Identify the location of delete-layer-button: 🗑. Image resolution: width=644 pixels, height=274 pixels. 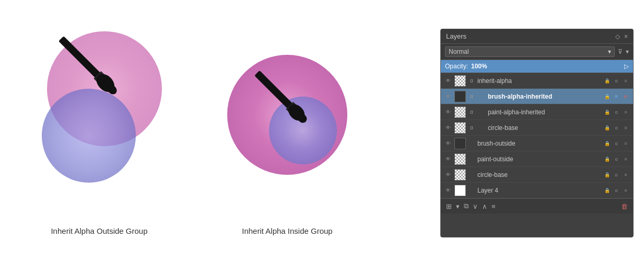
(625, 207).